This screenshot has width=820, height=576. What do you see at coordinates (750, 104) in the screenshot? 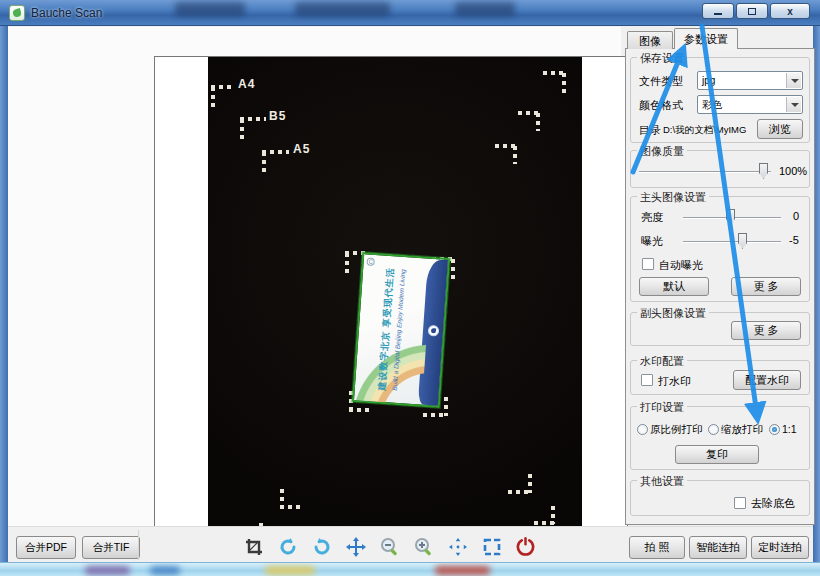
I see `color-format-select: 彩色` at bounding box center [750, 104].